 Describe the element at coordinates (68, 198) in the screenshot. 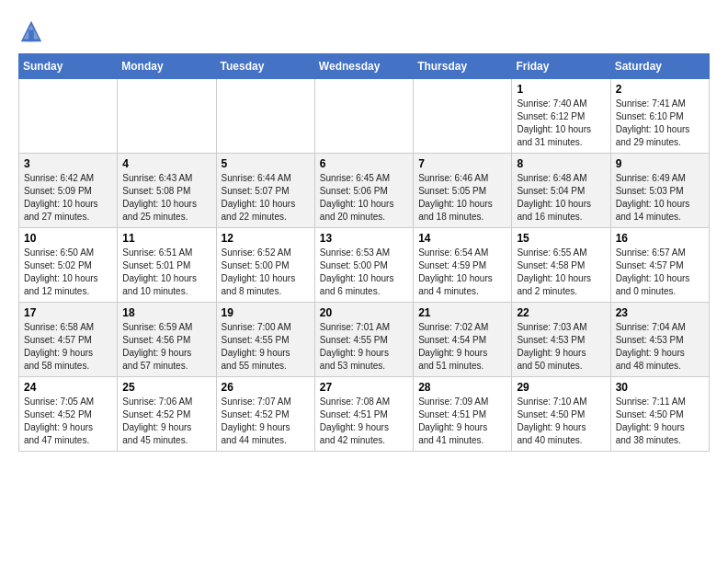

I see `day-info: Sunrise: 6:42 AM Sunset: 5:09 PM Dayligh…` at that location.